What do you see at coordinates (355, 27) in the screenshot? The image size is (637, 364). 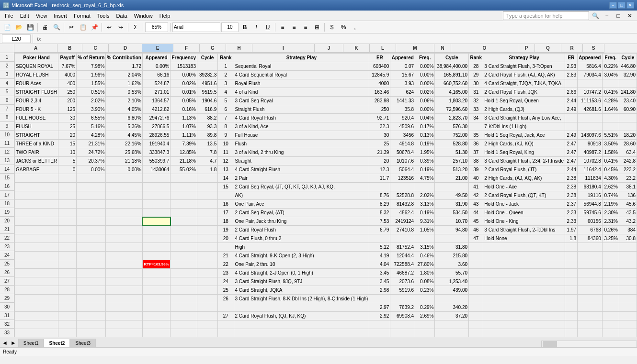 I see `comma-button: ,` at bounding box center [355, 27].